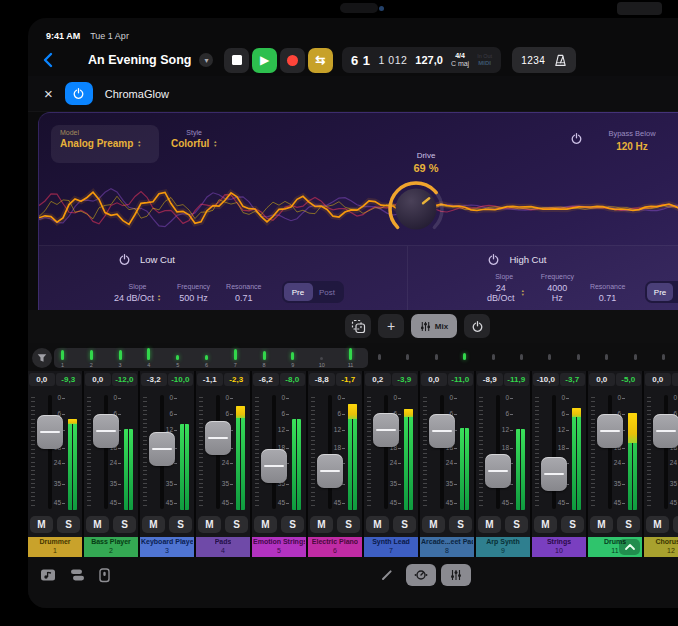  Describe the element at coordinates (55, 547) in the screenshot. I see `track-name-tile: Drummer 1` at that location.